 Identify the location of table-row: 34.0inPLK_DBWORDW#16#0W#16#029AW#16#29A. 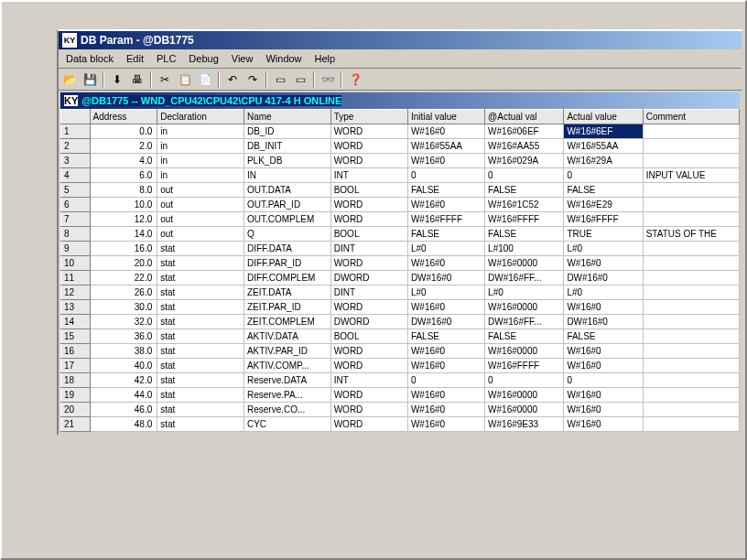
(401, 161).